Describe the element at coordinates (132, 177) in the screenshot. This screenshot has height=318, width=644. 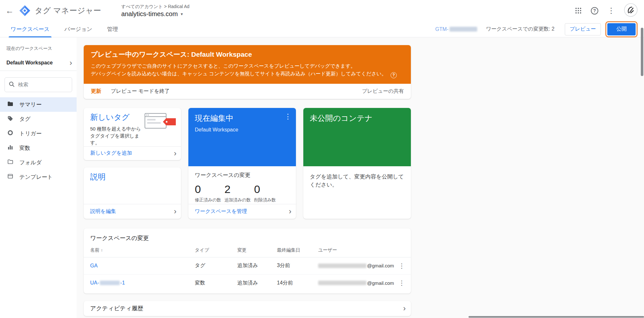
I see `description-title: 説明` at that location.